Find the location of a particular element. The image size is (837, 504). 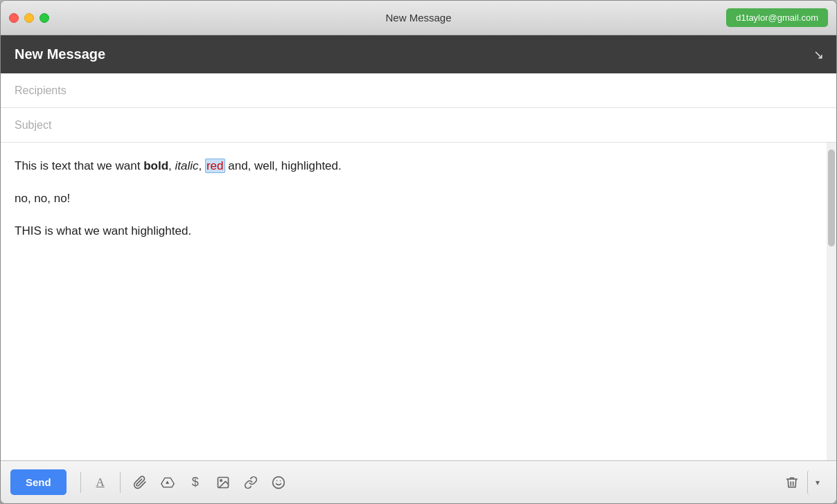

delete-button is located at coordinates (792, 483).